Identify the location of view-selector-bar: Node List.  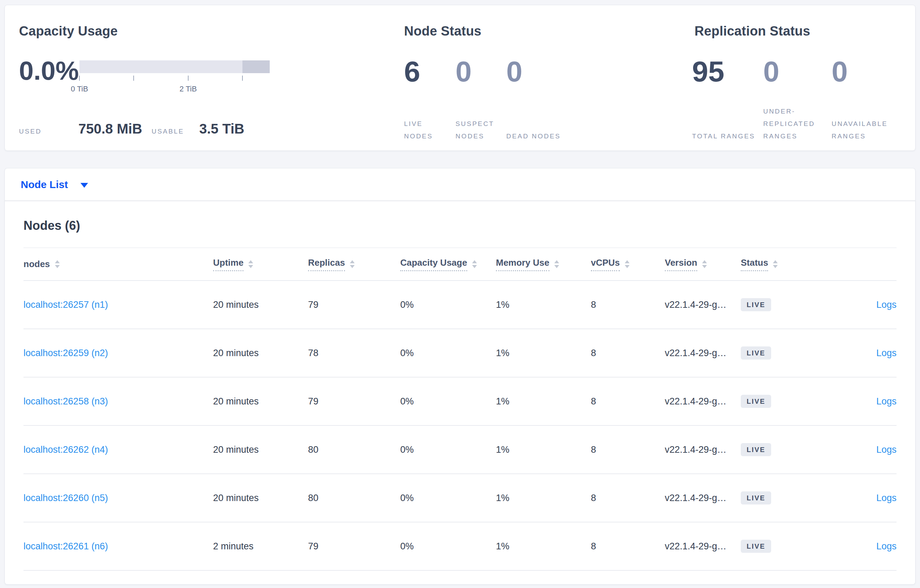
(460, 184).